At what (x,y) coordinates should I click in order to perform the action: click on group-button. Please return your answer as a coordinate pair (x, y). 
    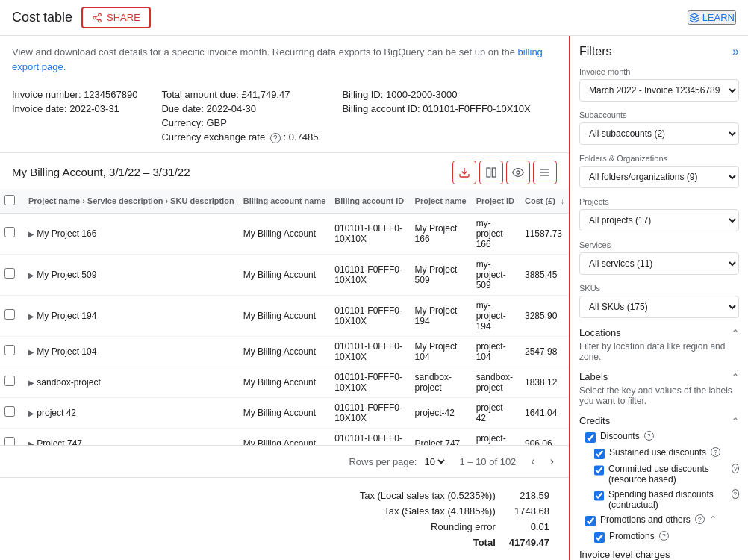
    Looking at the image, I should click on (545, 172).